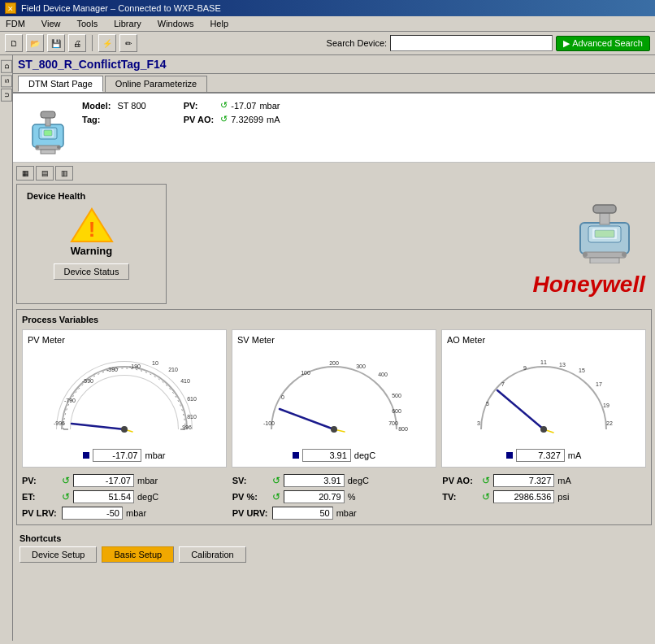 This screenshot has width=655, height=644. Describe the element at coordinates (540, 455) in the screenshot. I see `ao-gauge-value: 7.327` at that location.